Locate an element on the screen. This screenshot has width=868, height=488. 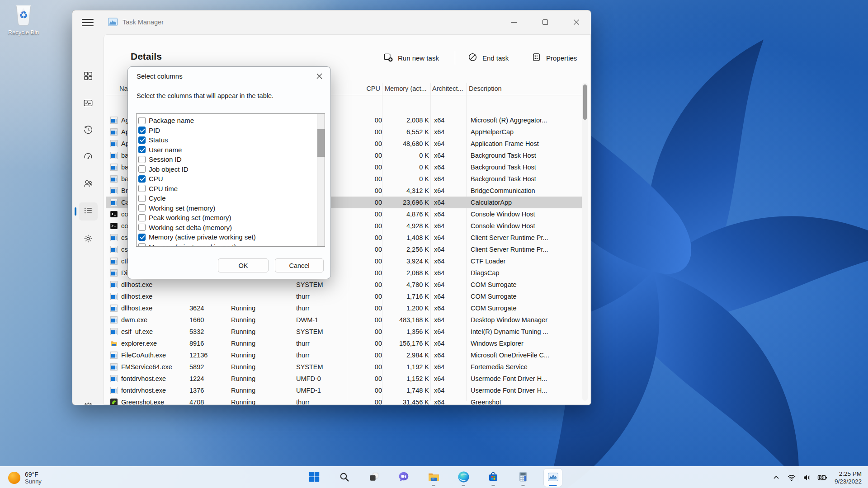
clock: 2:25 PM 9/23/2022 is located at coordinates (848, 478).